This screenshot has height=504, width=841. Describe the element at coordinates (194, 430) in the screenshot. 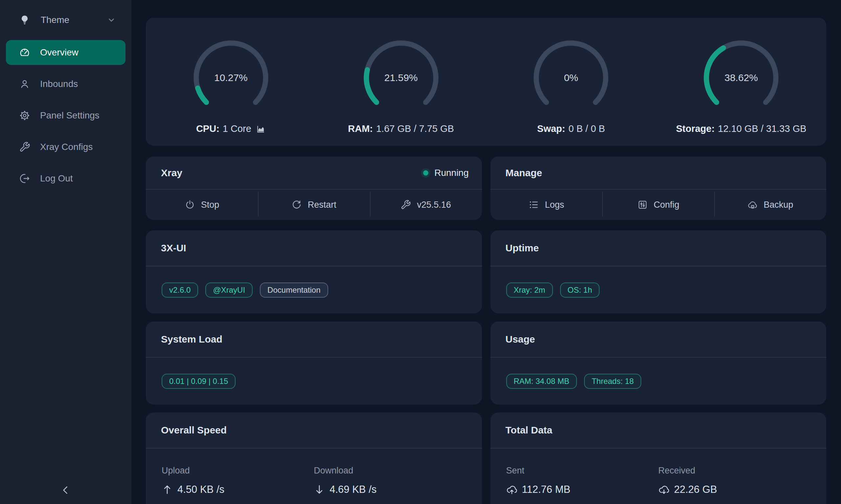

I see `overall-speed-card-title: Overall Speed` at that location.